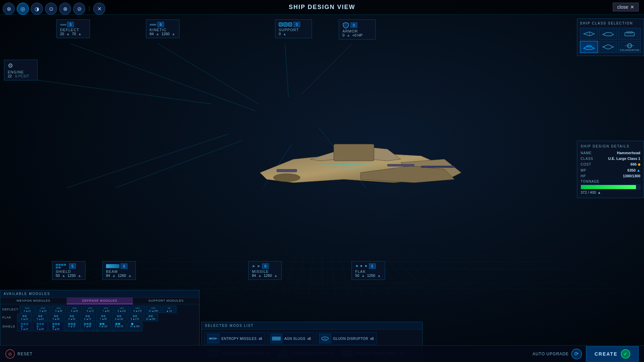 The image size is (644, 362). What do you see at coordinates (626, 7) in the screenshot?
I see `close-button: close ✕` at bounding box center [626, 7].